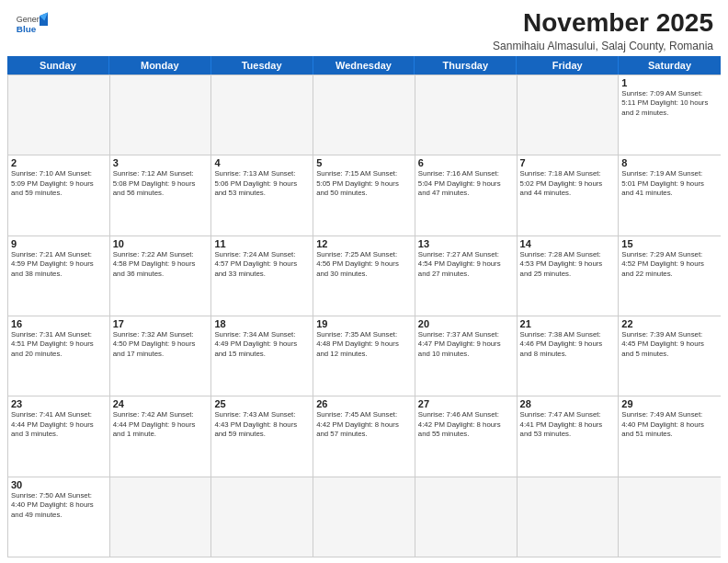 This screenshot has width=728, height=563. I want to click on day-cell-0-6: 1Sunrise: 7:09 AM Sunset: 5:11 PM Daylig…, so click(669, 115).